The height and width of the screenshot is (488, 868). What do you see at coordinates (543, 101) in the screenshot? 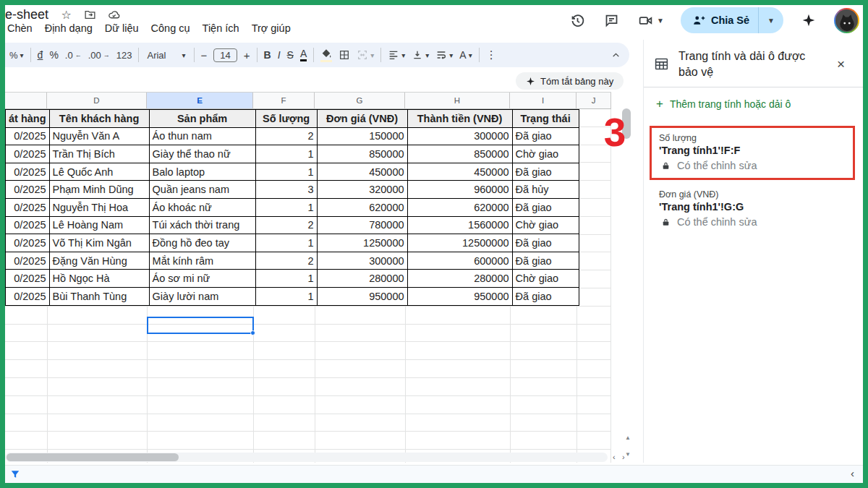
I see `column-header-I: I` at bounding box center [543, 101].